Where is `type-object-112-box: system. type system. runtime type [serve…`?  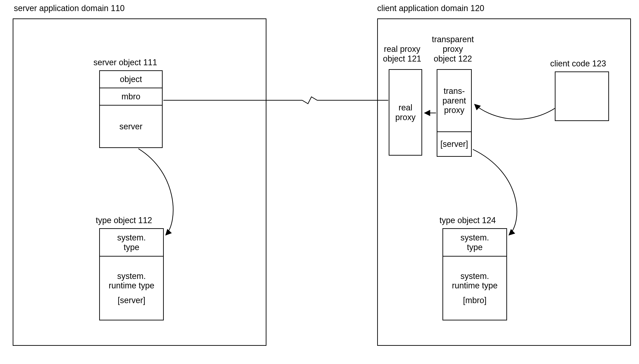 type-object-112-box: system. type system. runtime type [serve… is located at coordinates (132, 274).